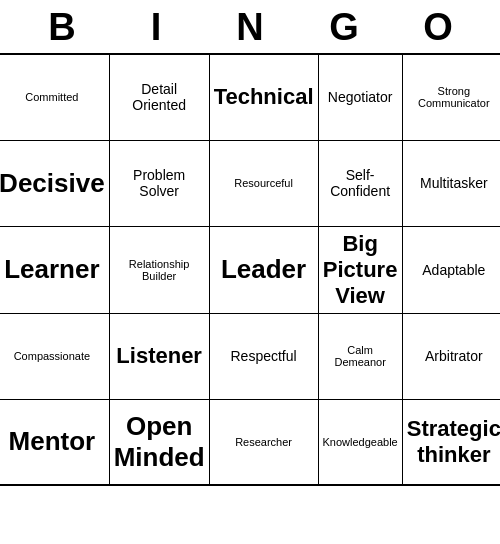 Image resolution: width=500 pixels, height=544 pixels. What do you see at coordinates (159, 97) in the screenshot?
I see `bingo-cell: Detail Oriented` at bounding box center [159, 97].